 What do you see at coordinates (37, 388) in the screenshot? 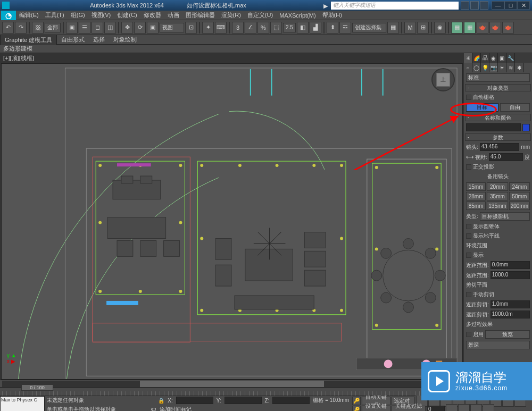
I see `time-slider-handle: 0 / 100` at bounding box center [37, 388].